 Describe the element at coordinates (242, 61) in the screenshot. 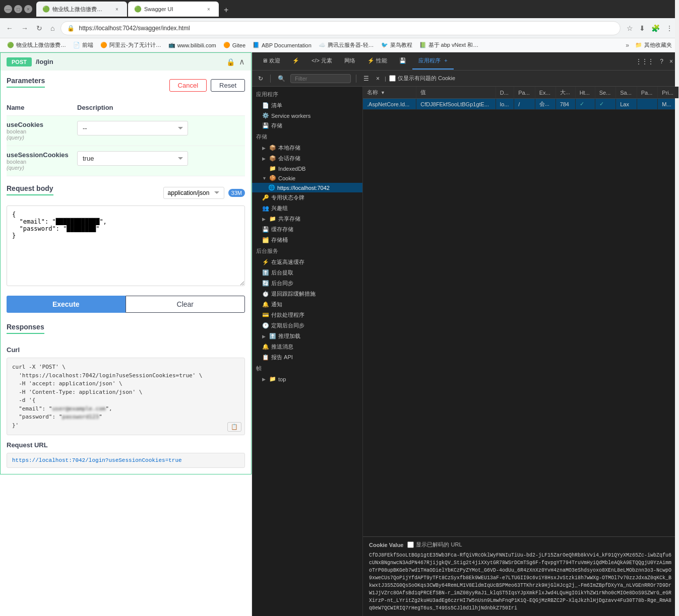

I see `collapse-button: ∧` at that location.